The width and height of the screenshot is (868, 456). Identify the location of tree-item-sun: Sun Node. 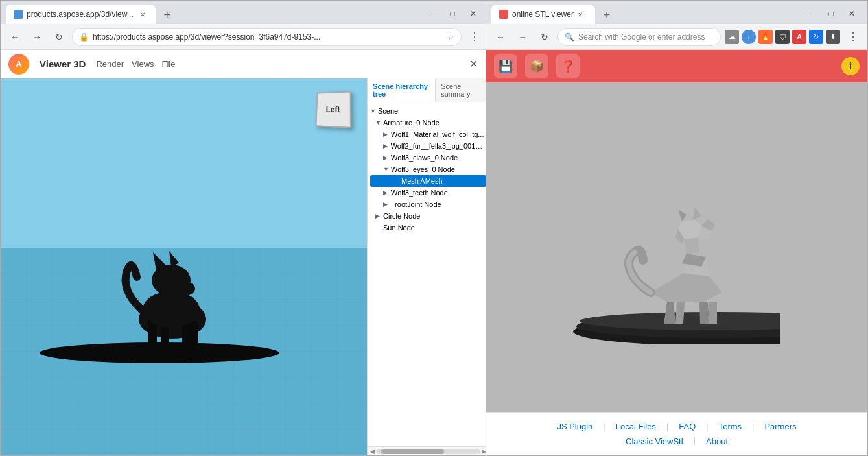
(428, 228).